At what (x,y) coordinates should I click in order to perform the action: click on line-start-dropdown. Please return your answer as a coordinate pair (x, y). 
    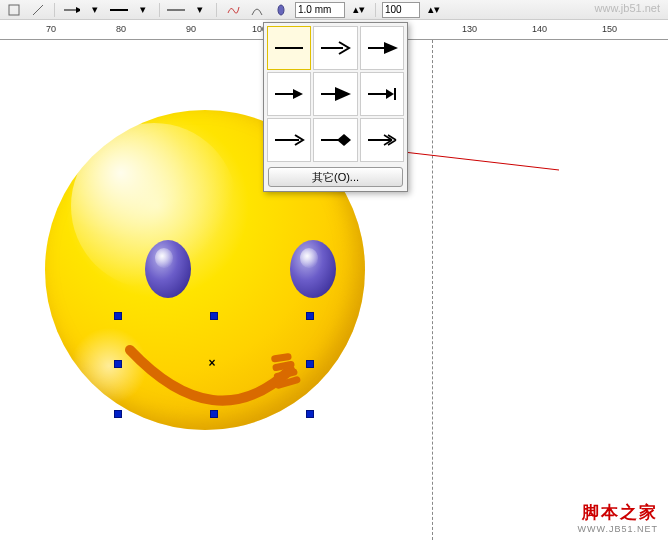
    Looking at the image, I should click on (71, 10).